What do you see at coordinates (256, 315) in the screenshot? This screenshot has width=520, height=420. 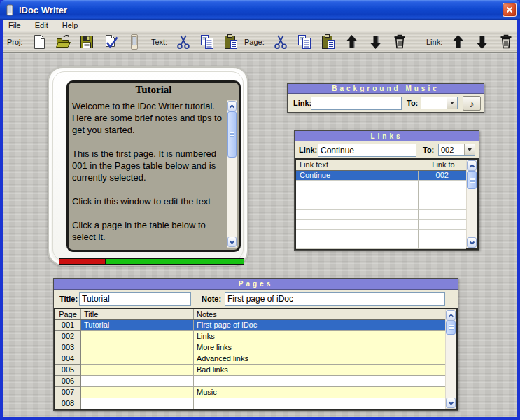 I see `pages-table-header: Page Title Notes` at bounding box center [256, 315].